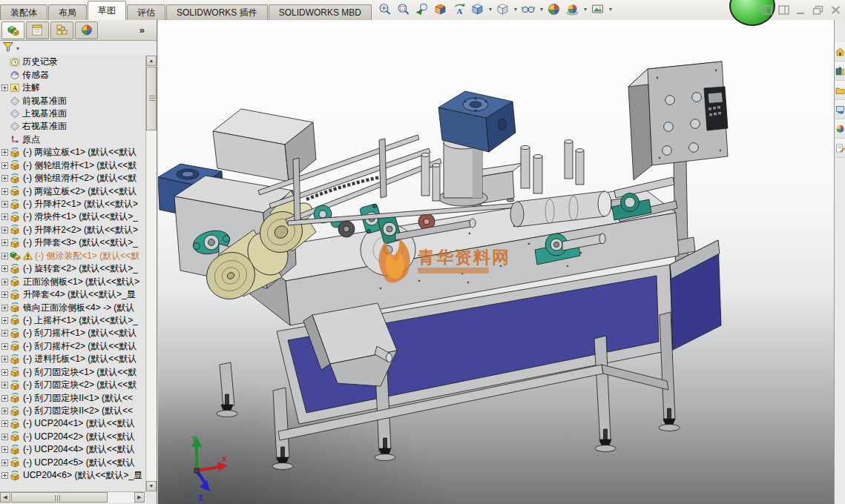 The width and height of the screenshot is (845, 504). Describe the element at coordinates (68, 12) in the screenshot. I see `tab-布局: 布局` at that location.